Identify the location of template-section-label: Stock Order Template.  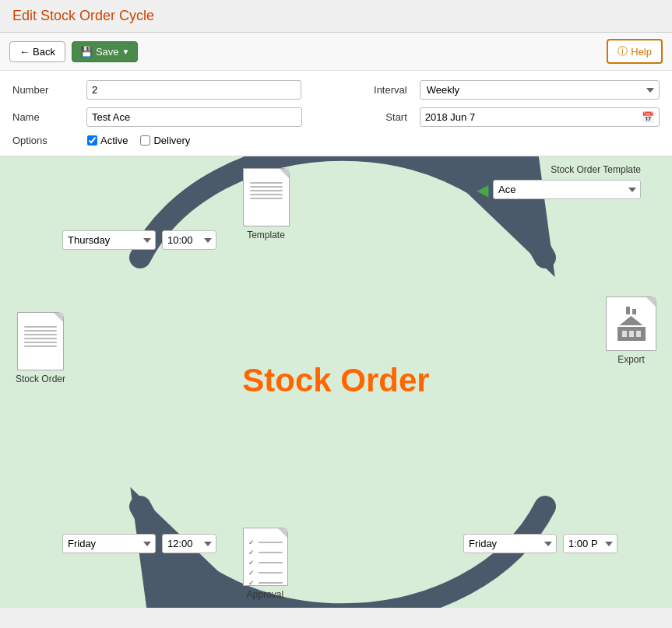
(559, 170).